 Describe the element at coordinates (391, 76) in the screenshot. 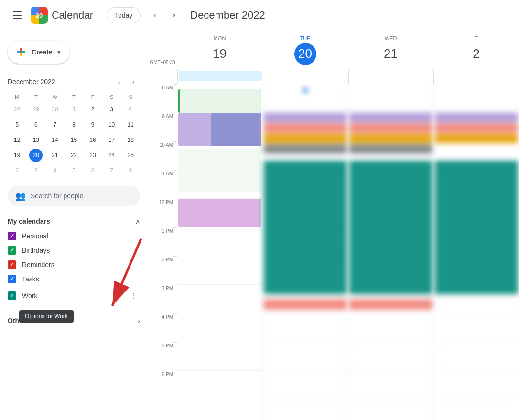

I see `all-day-wed` at that location.